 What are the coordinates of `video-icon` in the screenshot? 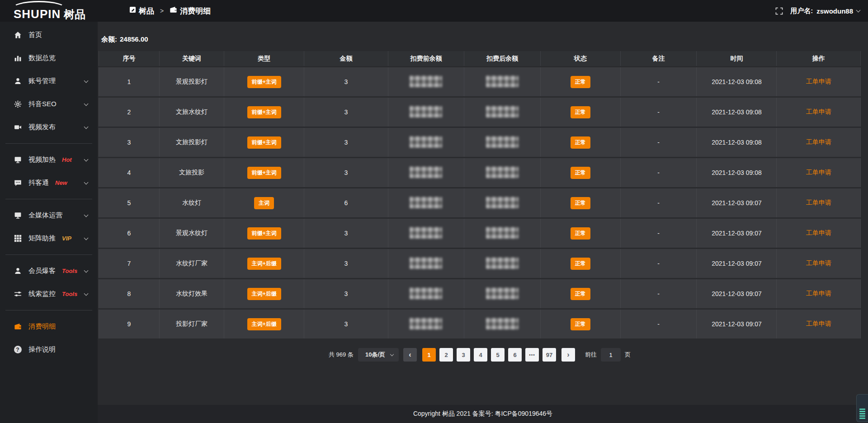 It's located at (18, 127).